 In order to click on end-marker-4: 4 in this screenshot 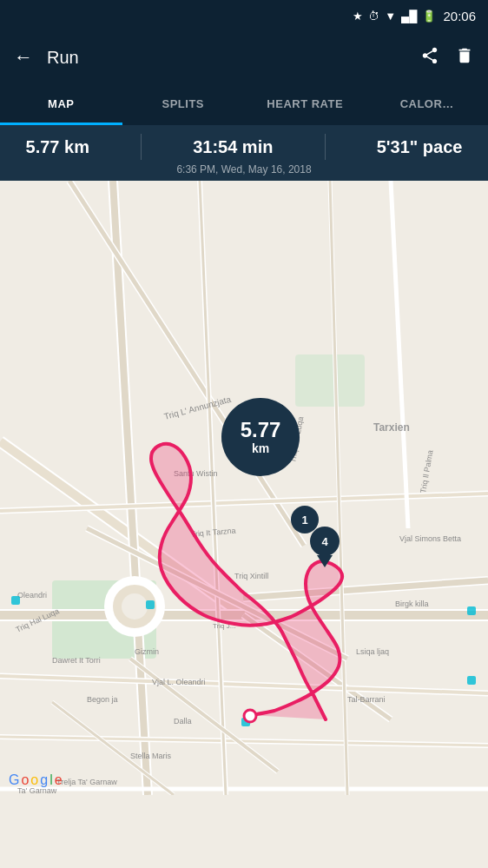, I will do `click(325, 547)`.